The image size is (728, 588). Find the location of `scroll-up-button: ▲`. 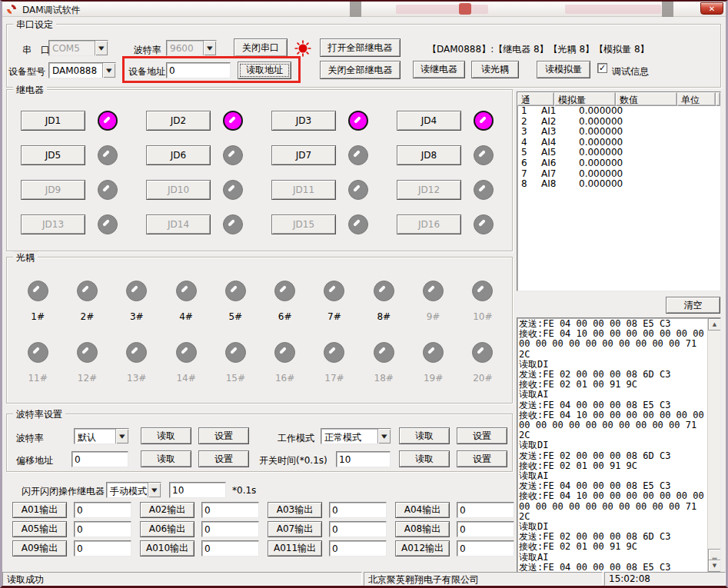

scroll-up-button: ▲ is located at coordinates (715, 324).